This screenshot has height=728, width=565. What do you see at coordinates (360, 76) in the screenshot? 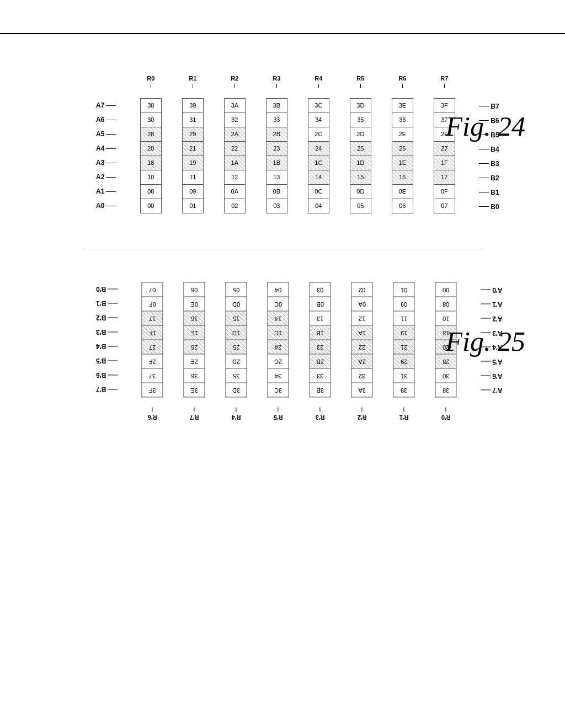
I see `col-header-5: R5` at bounding box center [360, 76].